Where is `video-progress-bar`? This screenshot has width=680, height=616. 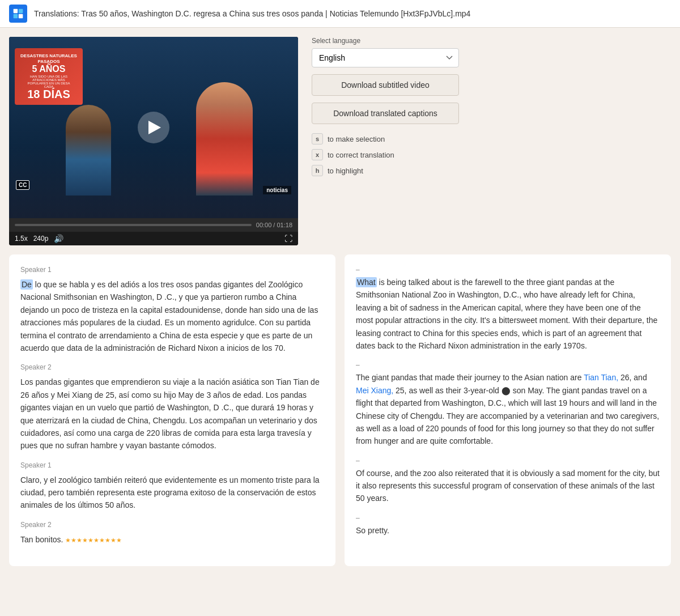 video-progress-bar is located at coordinates (133, 225).